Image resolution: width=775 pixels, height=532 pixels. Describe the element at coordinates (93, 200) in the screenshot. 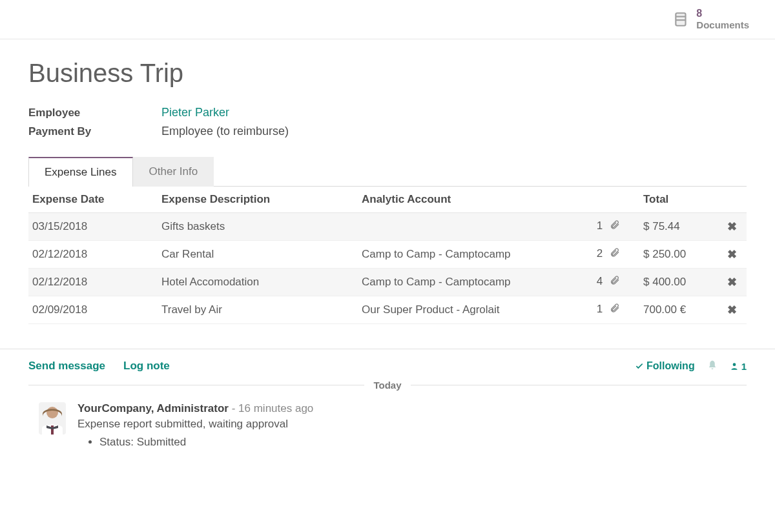

I see `col-header-date: Expense Date` at that location.